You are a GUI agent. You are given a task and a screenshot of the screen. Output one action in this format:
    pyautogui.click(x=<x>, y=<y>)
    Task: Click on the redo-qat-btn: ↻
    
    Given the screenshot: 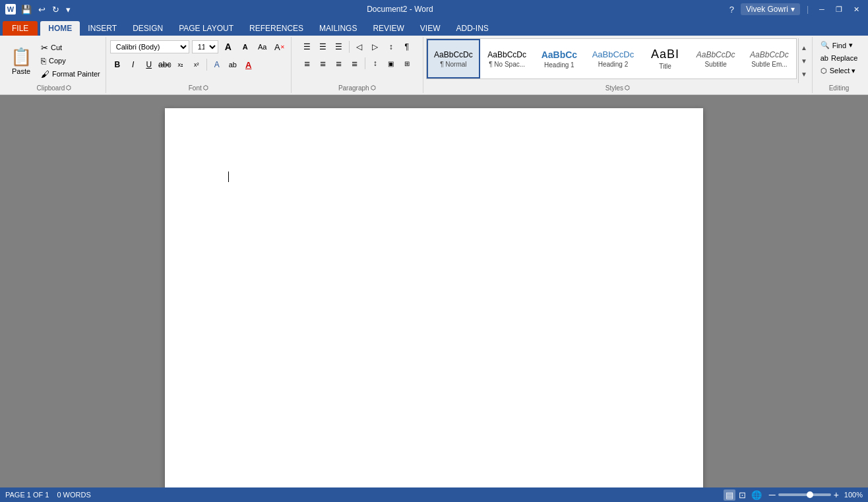 What is the action you would take?
    pyautogui.click(x=55, y=9)
    